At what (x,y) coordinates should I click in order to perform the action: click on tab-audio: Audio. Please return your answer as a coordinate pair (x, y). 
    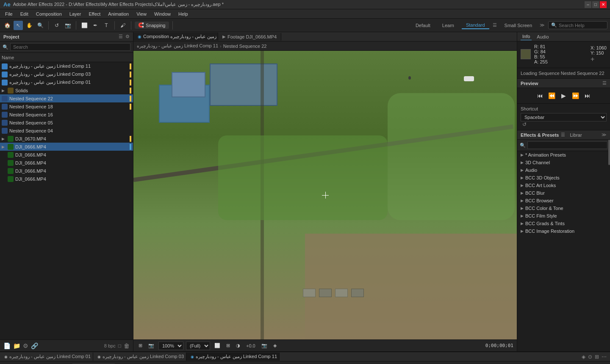
    Looking at the image, I should click on (543, 37).